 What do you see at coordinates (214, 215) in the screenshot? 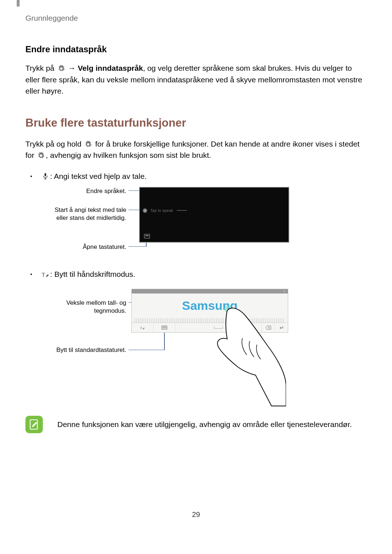
I see `voice-input-panel: Tap to speak` at bounding box center [214, 215].